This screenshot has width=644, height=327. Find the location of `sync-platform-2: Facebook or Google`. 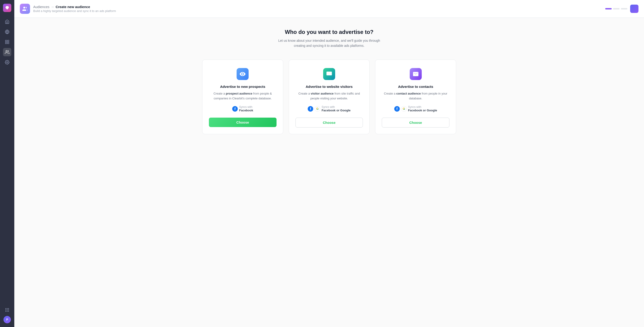

sync-platform-2: Facebook or Google is located at coordinates (336, 110).